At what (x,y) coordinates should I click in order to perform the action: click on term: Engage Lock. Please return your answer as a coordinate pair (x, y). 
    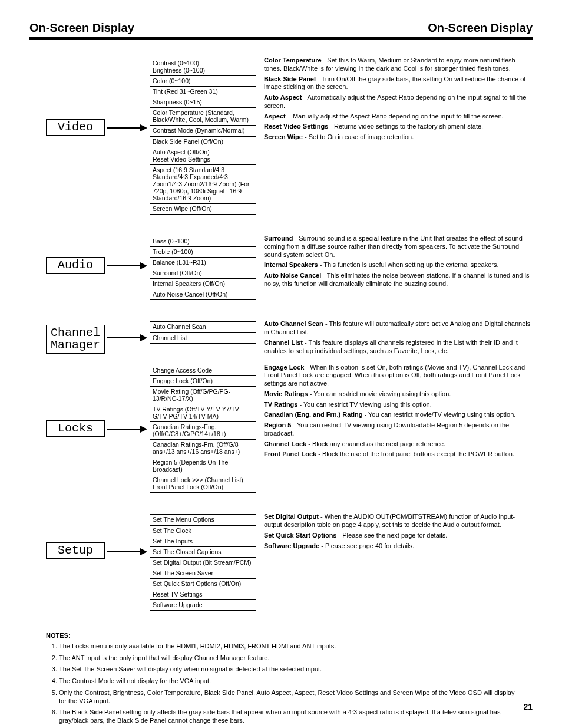
    Looking at the image, I should click on (284, 367).